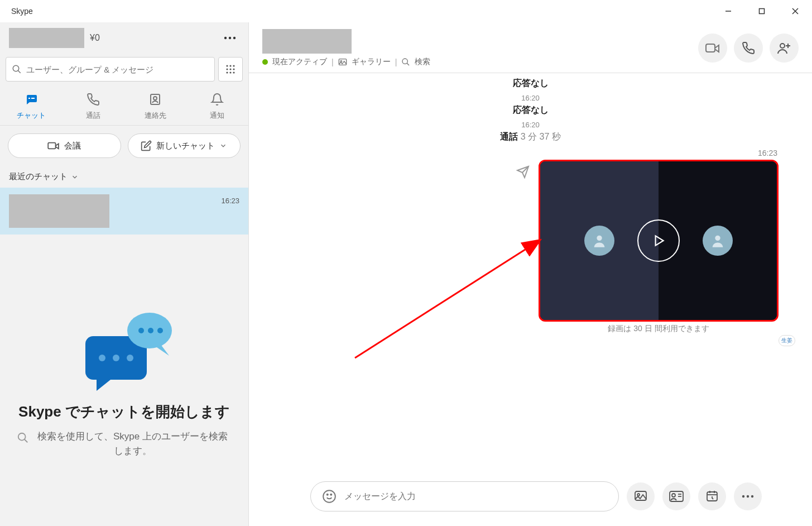 Image resolution: width=812 pixels, height=526 pixels. I want to click on minimize-button, so click(728, 11).